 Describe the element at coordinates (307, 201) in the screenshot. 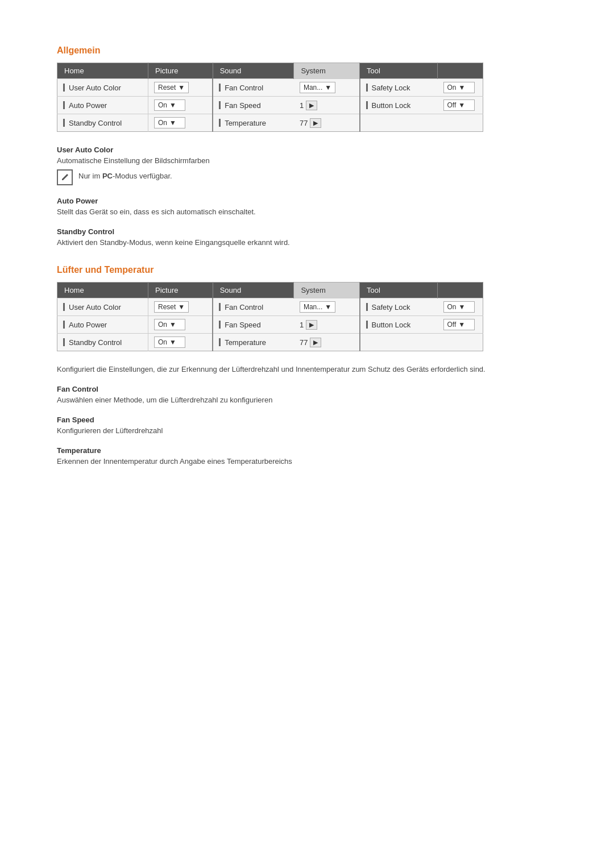

I see `auto-power-heading: Auto Power` at that location.